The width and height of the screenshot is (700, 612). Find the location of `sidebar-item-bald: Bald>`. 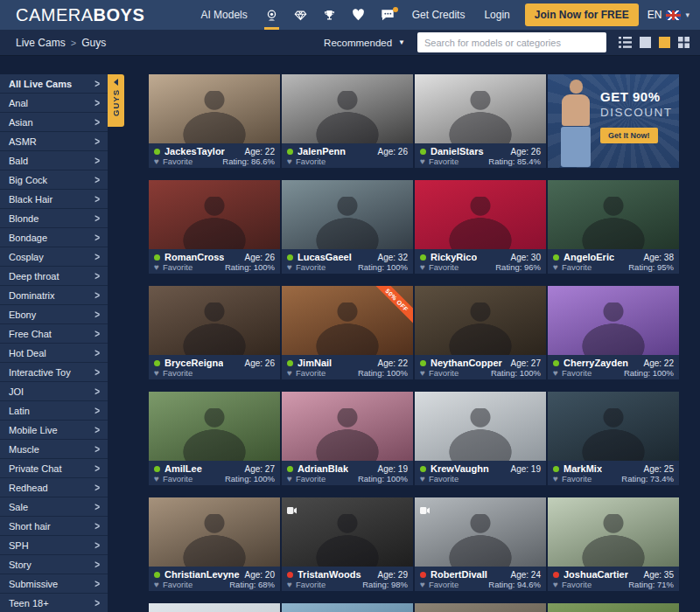

sidebar-item-bald: Bald> is located at coordinates (54, 161).